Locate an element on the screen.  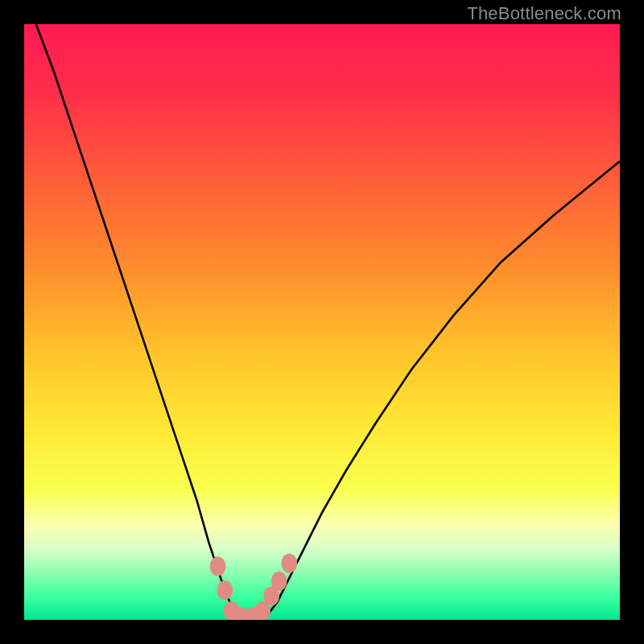
watermark-label: TheBottleneck.com is located at coordinates (544, 14).